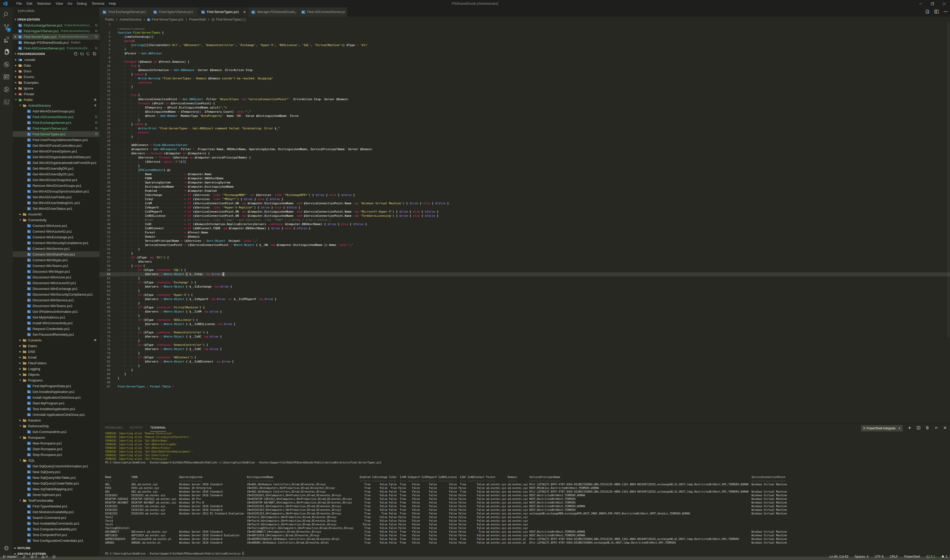 This screenshot has width=950, height=560. Describe the element at coordinates (56, 208) in the screenshot. I see `tree-file-set-winaduserstatus.ps1: Set-WinADUserStatus.ps1` at that location.